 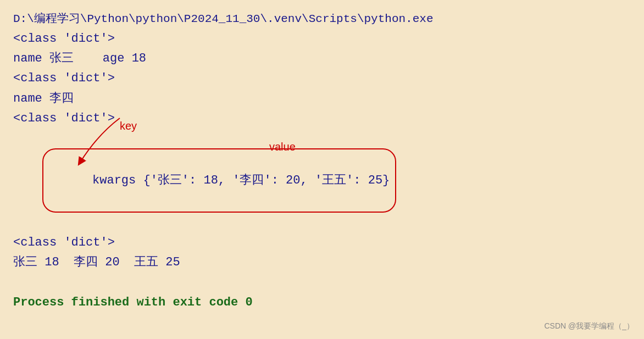 I want to click on output-line-5: <class 'dict'>, so click(x=322, y=119).